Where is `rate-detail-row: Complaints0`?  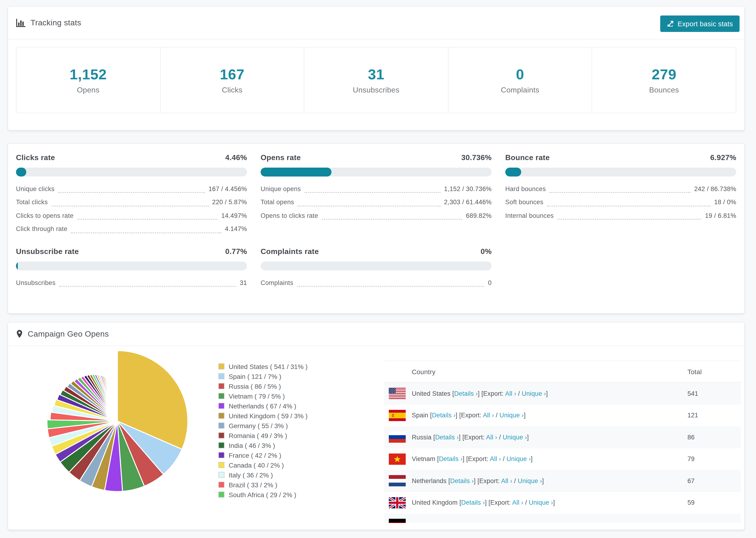
rate-detail-row: Complaints0 is located at coordinates (376, 283).